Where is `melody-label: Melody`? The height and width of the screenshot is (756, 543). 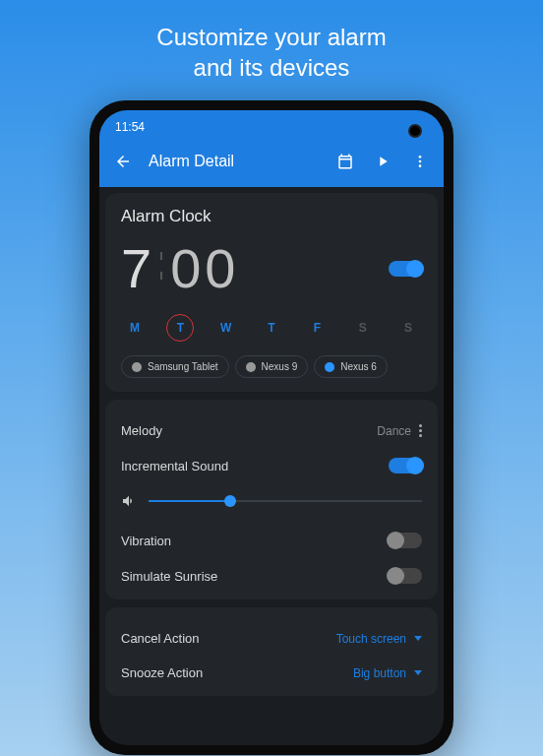 melody-label: Melody is located at coordinates (142, 431).